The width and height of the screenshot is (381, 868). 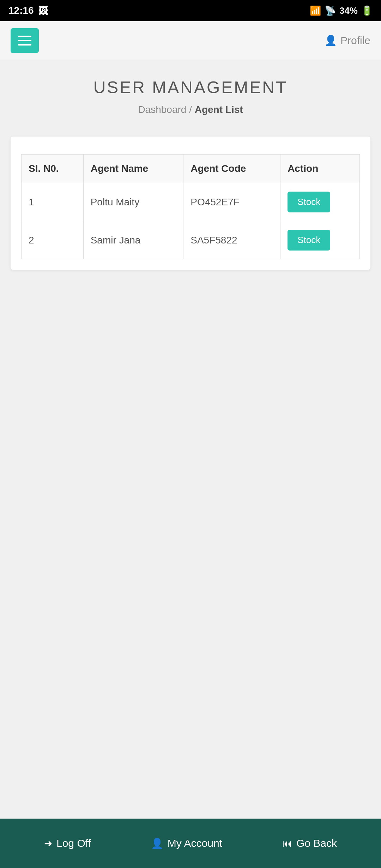 I want to click on navbar: 👤 Profile, so click(x=190, y=41).